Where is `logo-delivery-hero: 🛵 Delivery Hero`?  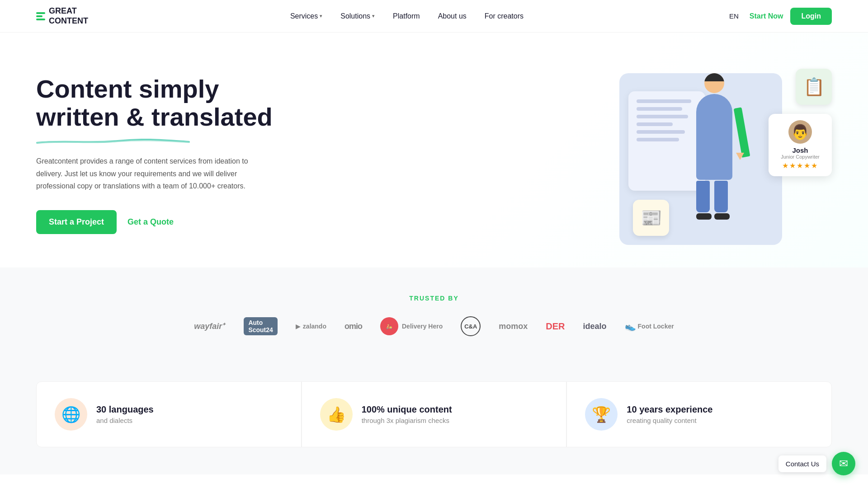 logo-delivery-hero: 🛵 Delivery Hero is located at coordinates (411, 326).